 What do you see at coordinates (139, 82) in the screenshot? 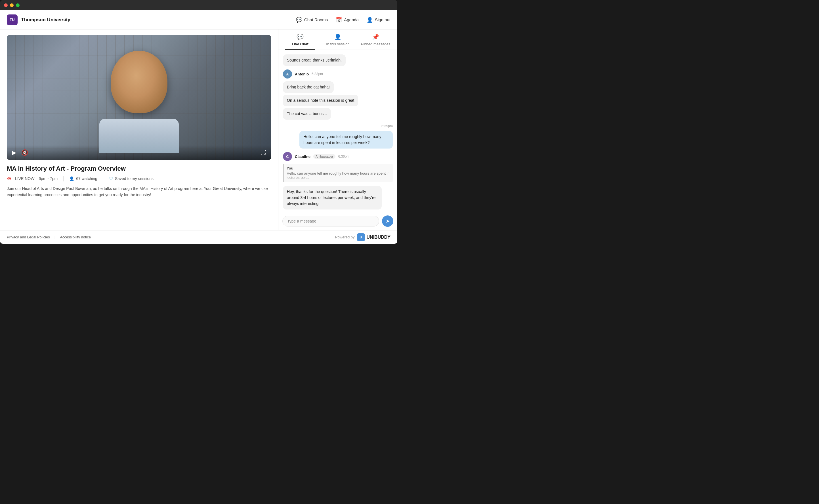
I see `face-circle` at bounding box center [139, 82].